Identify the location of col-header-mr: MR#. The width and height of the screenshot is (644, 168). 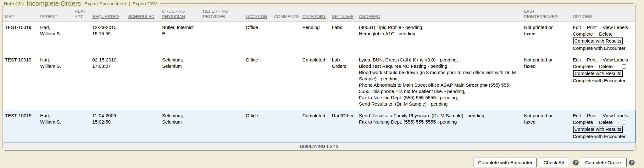
(21, 14).